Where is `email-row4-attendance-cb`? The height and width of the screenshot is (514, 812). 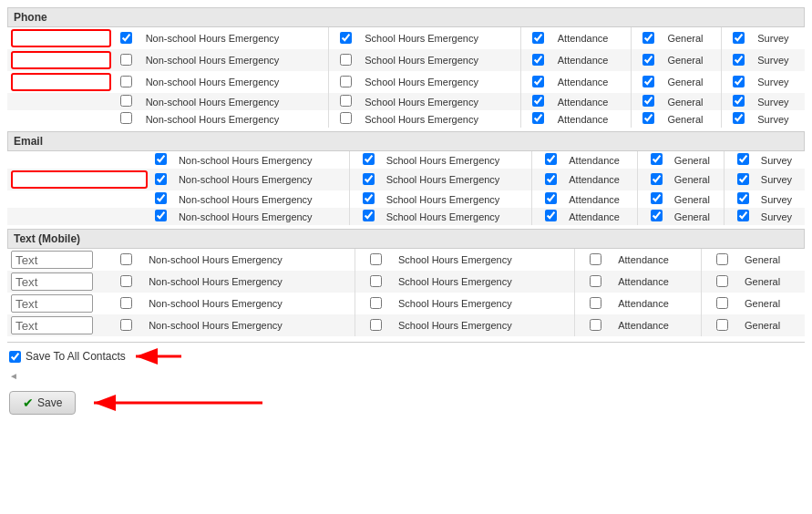 email-row4-attendance-cb is located at coordinates (550, 215).